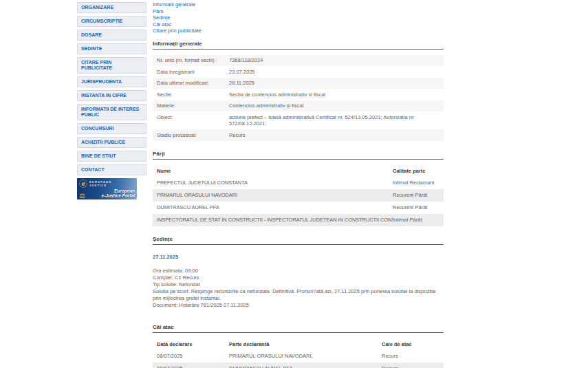 This screenshot has height=368, width=588. What do you see at coordinates (298, 195) in the screenshot?
I see `table-row: PRIMARUL ORASULUI NAVODARI Recurent Pârâ…` at bounding box center [298, 195].